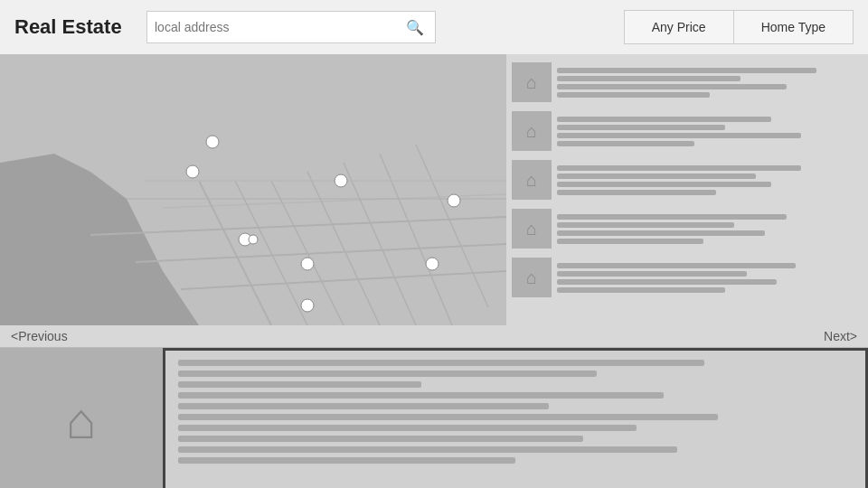  Describe the element at coordinates (40, 336) in the screenshot. I see `prev-page-button: <Previous` at that location.